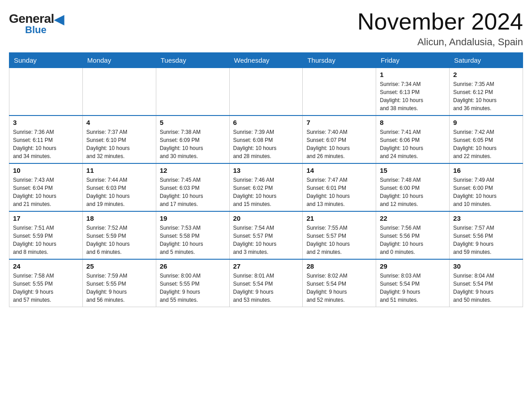 Image resolution: width=532 pixels, height=411 pixels. Describe the element at coordinates (486, 140) in the screenshot. I see `calendar-cell: 9Sunrise: 7:42 AM Sunset: 6:05 PM Daylig…` at that location.